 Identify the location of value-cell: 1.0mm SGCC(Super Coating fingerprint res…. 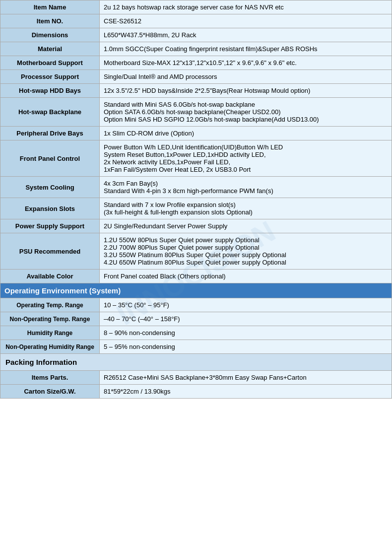
(246, 49).